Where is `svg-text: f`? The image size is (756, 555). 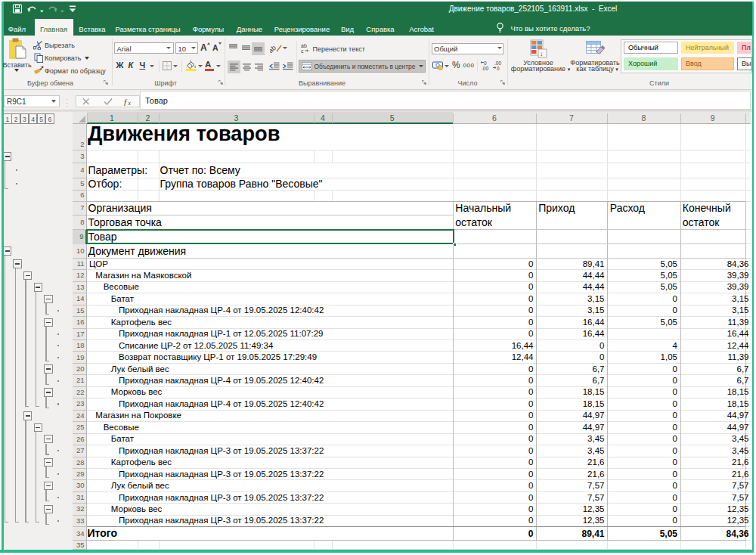
svg-text: f is located at coordinates (125, 101).